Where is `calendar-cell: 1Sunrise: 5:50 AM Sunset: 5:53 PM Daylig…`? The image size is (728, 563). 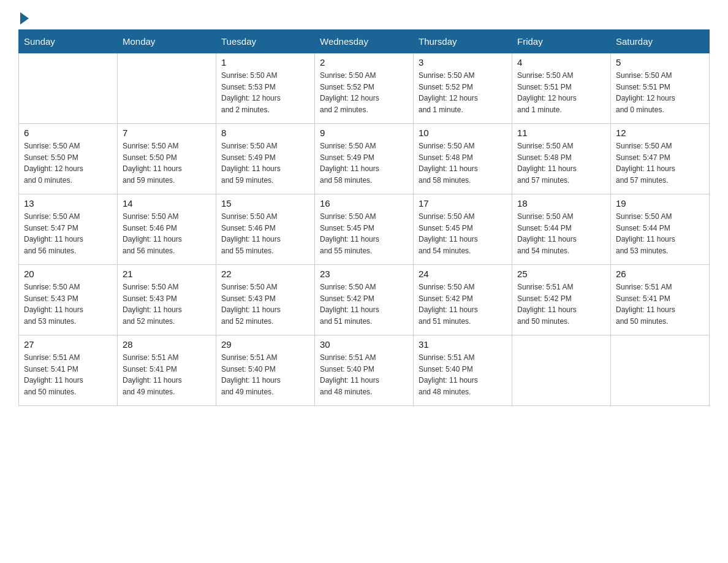
calendar-cell: 1Sunrise: 5:50 AM Sunset: 5:53 PM Daylig… is located at coordinates (266, 88).